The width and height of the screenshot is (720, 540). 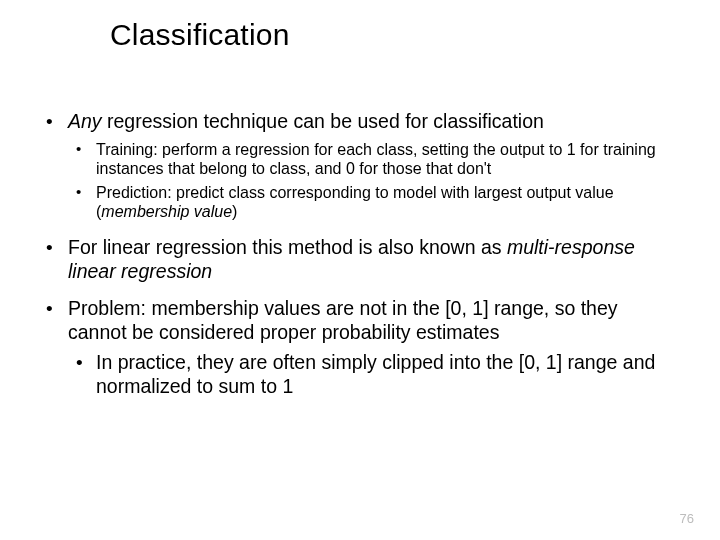 I want to click on bullet-1-sub-1: Training: perform a regression for each …, so click(x=374, y=160).